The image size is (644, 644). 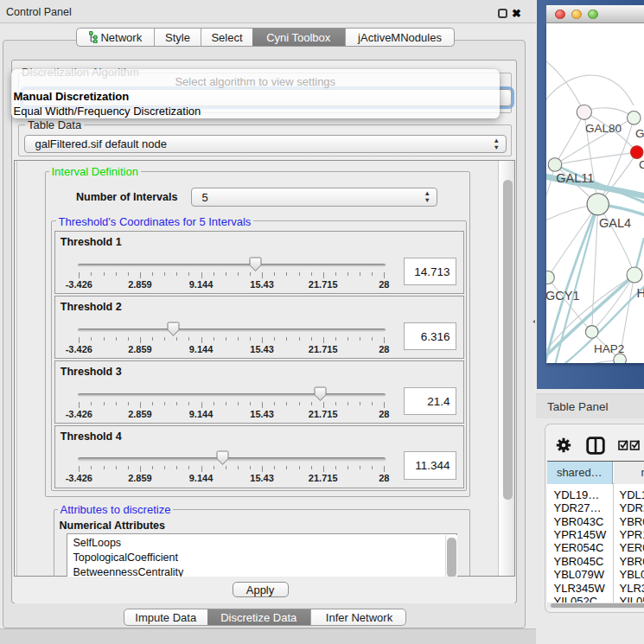 What do you see at coordinates (615, 223) in the screenshot?
I see `svg-text: GAL4` at bounding box center [615, 223].